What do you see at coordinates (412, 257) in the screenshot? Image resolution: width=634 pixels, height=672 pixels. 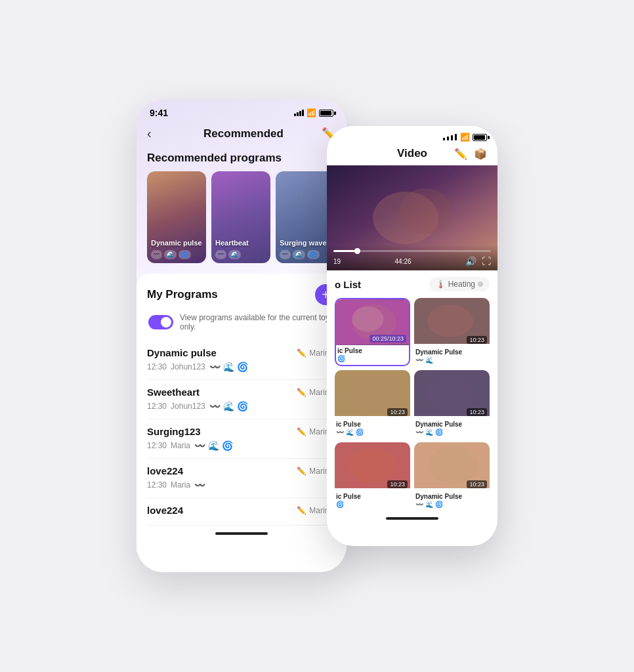 I see `video-controls: 19 44:26 🔊 ⛶` at bounding box center [412, 257].